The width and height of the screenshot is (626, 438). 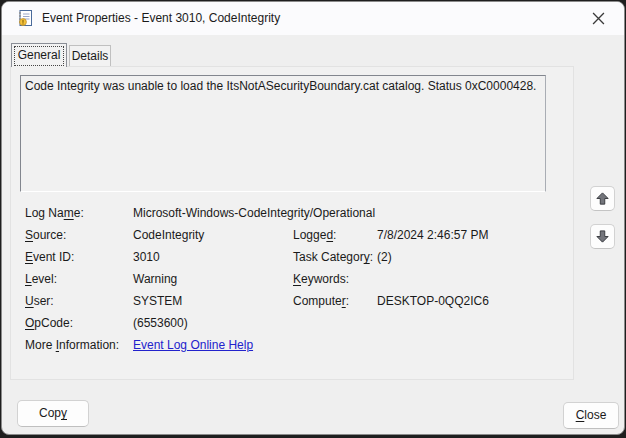 What do you see at coordinates (591, 416) in the screenshot?
I see `close-button: Close` at bounding box center [591, 416].